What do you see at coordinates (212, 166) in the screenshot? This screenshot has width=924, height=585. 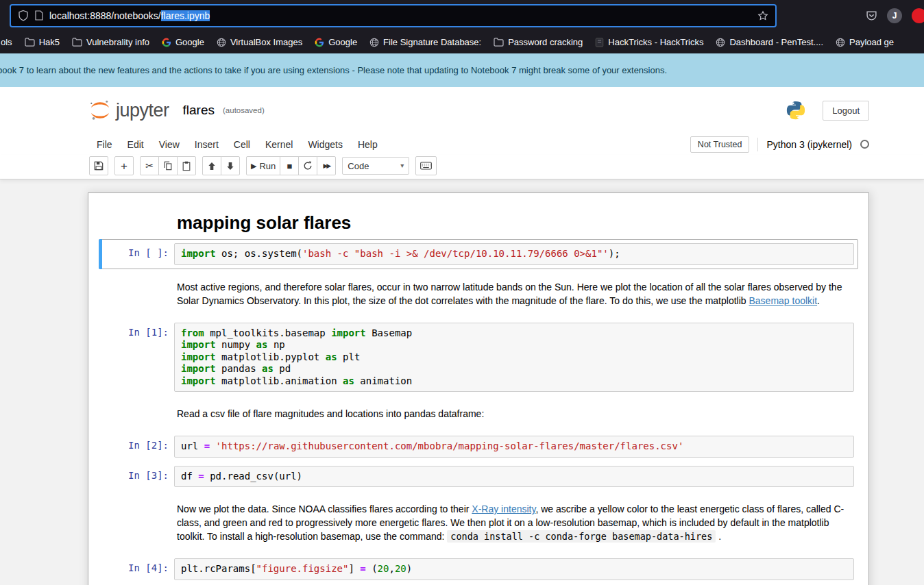 I see `move-cell-up-button` at bounding box center [212, 166].